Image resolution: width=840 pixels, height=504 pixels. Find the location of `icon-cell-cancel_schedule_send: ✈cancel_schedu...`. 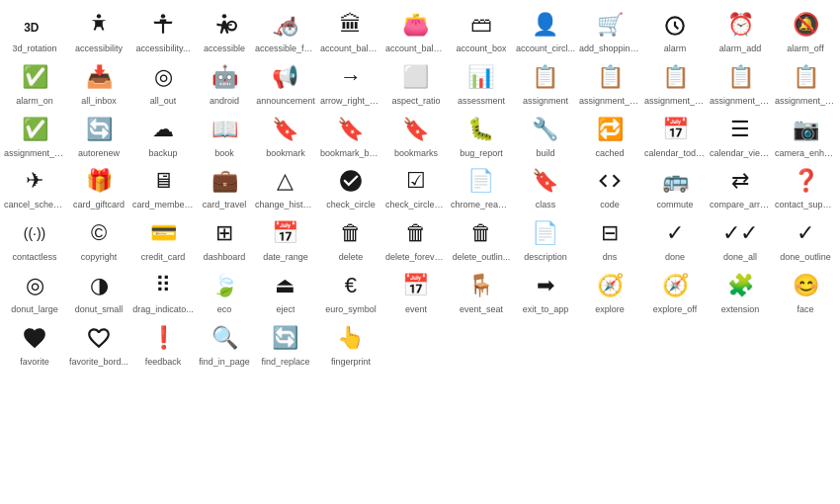

icon-cell-cancel_schedule_send: ✈cancel_schedu... is located at coordinates (35, 186).